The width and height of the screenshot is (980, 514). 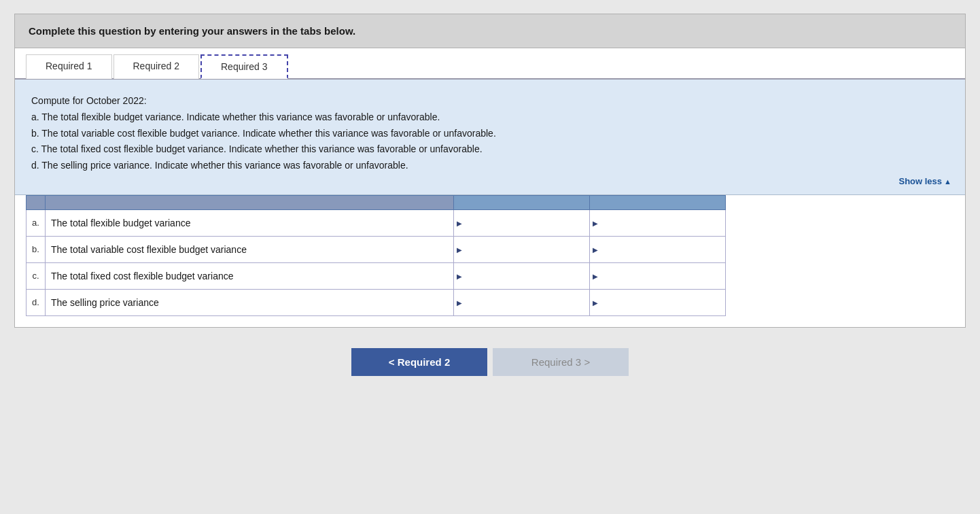 I want to click on row-d-input2, so click(x=658, y=302).